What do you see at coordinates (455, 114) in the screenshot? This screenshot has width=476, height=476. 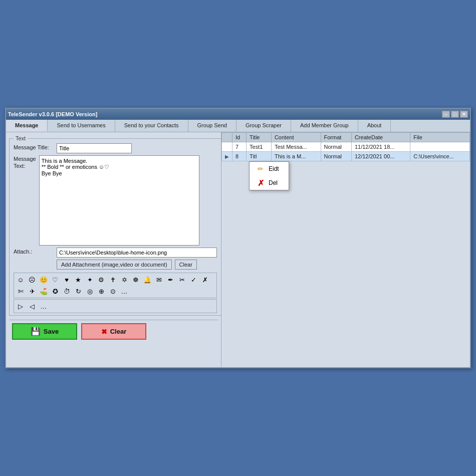 I see `title-bar-buttons: ─ □ ✕` at bounding box center [455, 114].